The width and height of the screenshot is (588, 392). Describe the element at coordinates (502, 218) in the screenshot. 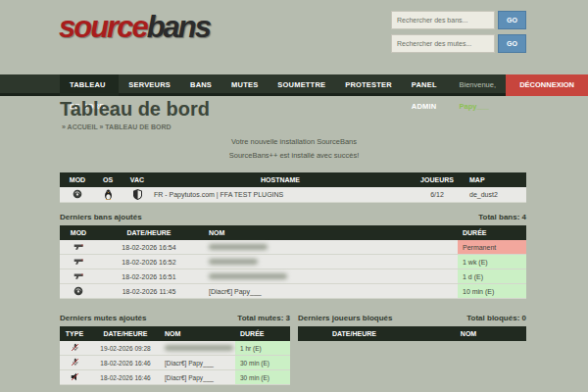

I see `bans-total-count: Total bans: 4` at that location.